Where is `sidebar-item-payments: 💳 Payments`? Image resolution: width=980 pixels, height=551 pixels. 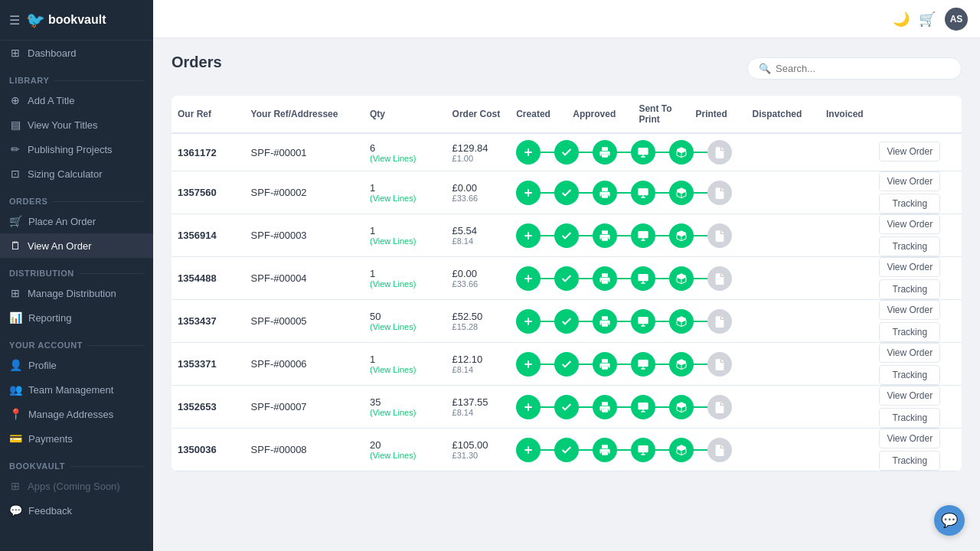 sidebar-item-payments: 💳 Payments is located at coordinates (77, 439).